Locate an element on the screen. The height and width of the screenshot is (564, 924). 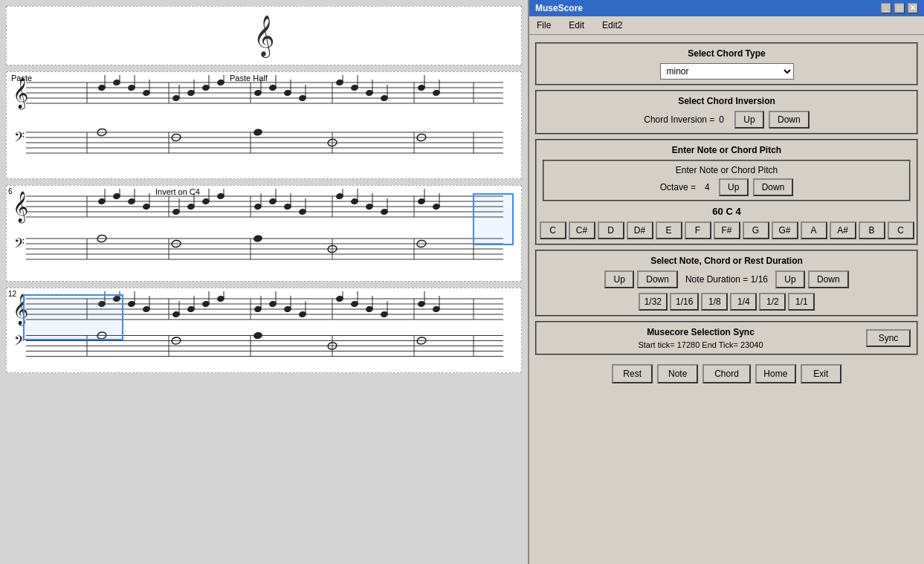
top-symbol-area: 𝄞 is located at coordinates (264, 36).